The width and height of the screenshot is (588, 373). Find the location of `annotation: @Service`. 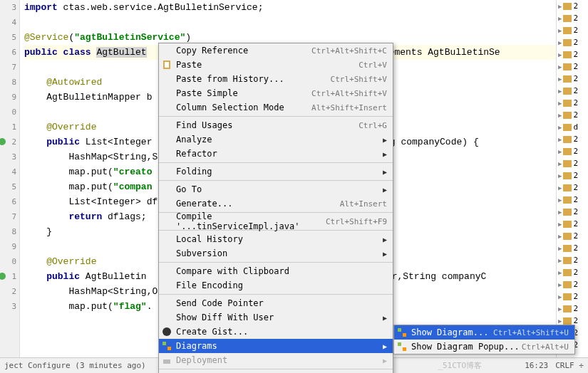

annotation: @Service is located at coordinates (46, 37).